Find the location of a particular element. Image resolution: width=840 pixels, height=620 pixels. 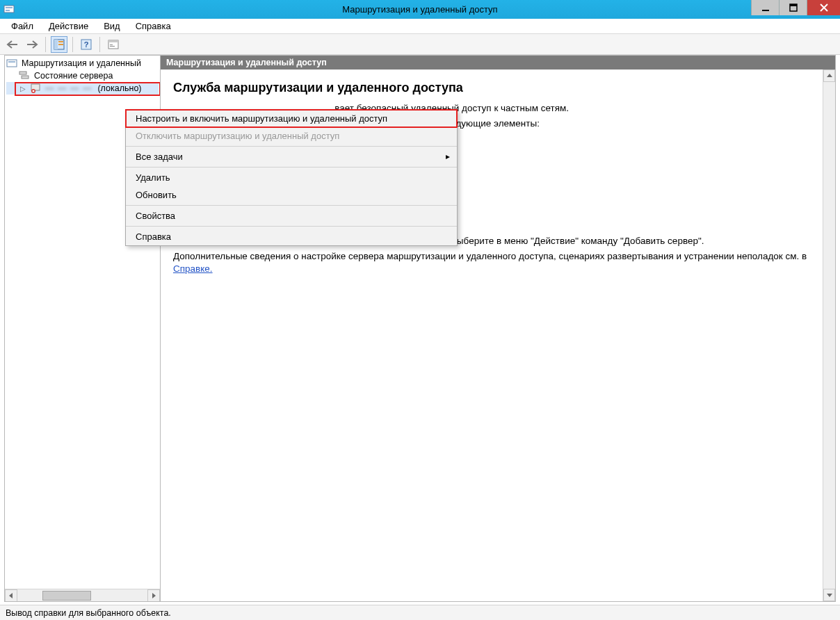

menu-view: Вид is located at coordinates (112, 26).